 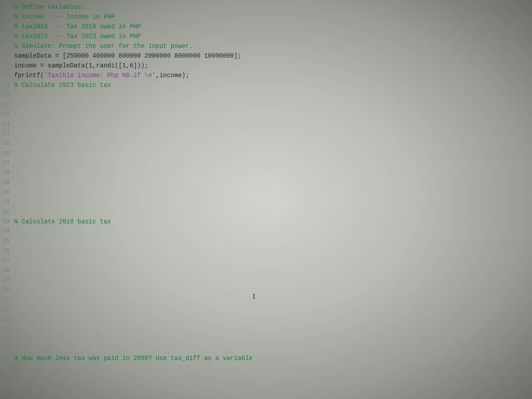 I want to click on code-line: 34, so click(x=266, y=329).